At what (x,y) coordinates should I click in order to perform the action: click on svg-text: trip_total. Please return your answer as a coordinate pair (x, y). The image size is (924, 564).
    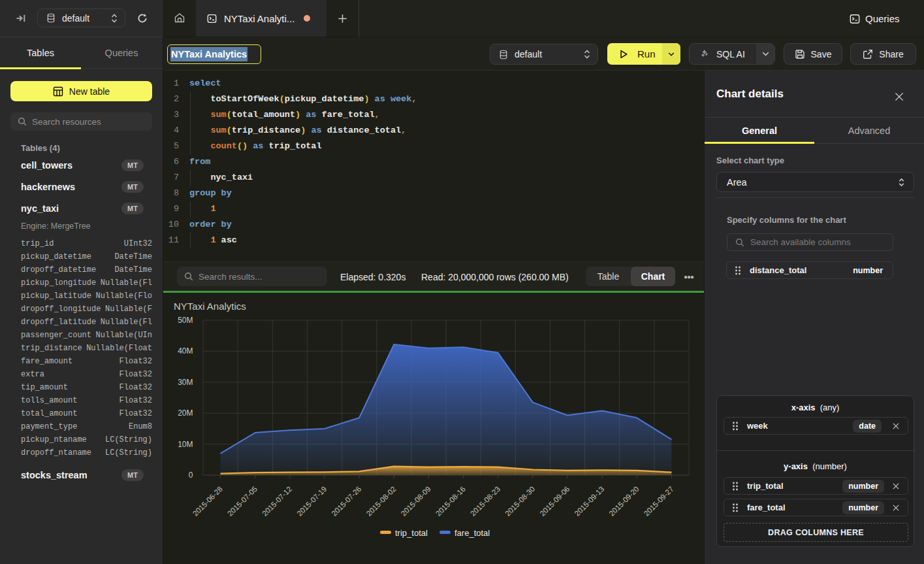
    Looking at the image, I should click on (411, 533).